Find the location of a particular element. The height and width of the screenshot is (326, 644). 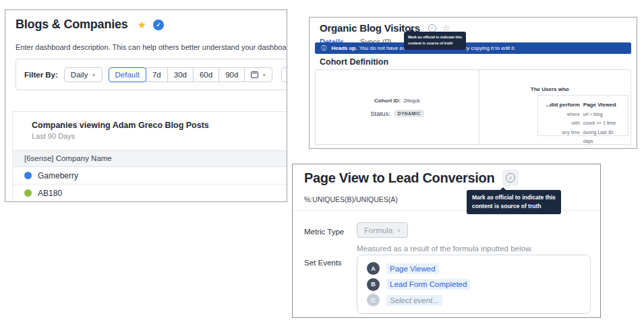

event-label: Page Viewed is located at coordinates (413, 269).